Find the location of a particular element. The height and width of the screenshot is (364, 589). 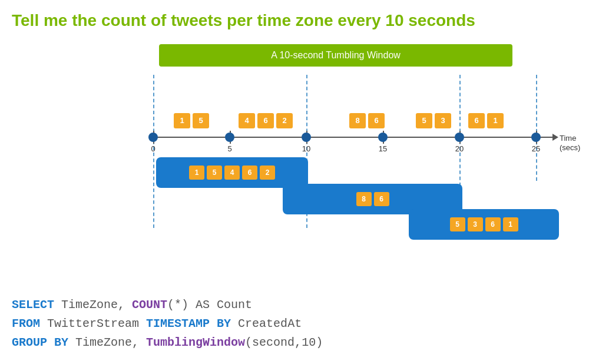

tweet-box: 4 is located at coordinates (247, 121).